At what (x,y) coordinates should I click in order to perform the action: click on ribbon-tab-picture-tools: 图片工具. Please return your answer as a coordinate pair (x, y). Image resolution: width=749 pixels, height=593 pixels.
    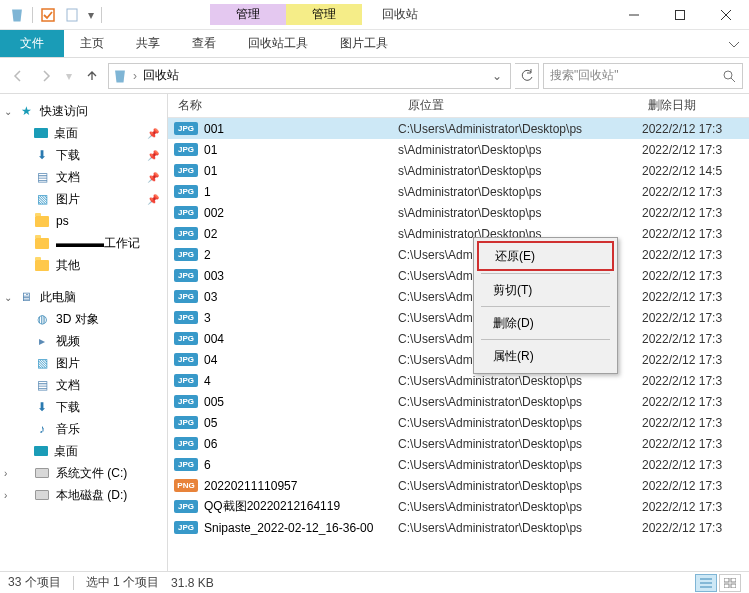
    Looking at the image, I should click on (364, 44).